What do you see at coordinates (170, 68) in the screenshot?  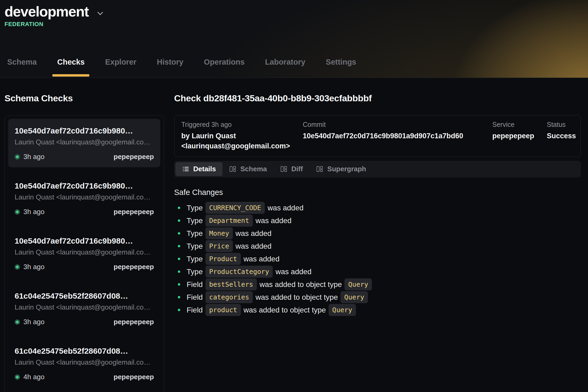 I see `tab-history: History` at bounding box center [170, 68].